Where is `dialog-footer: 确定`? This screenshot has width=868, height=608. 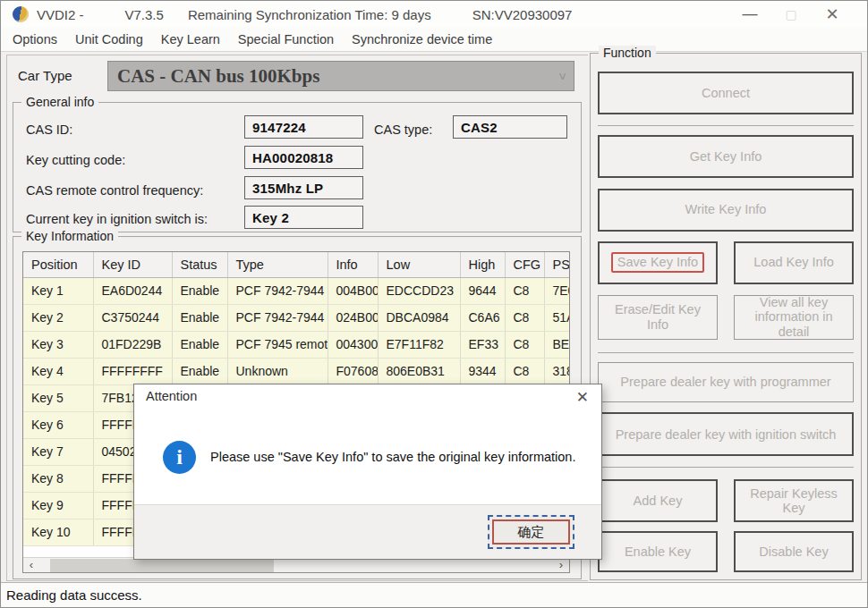 dialog-footer: 确定 is located at coordinates (368, 531).